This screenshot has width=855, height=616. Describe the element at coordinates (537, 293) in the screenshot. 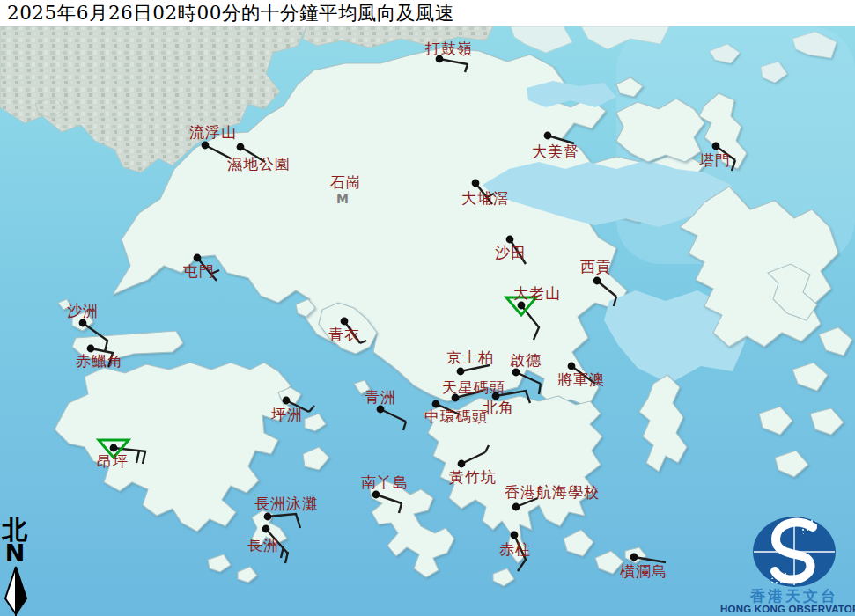

I see `station-label: 大老山` at that location.